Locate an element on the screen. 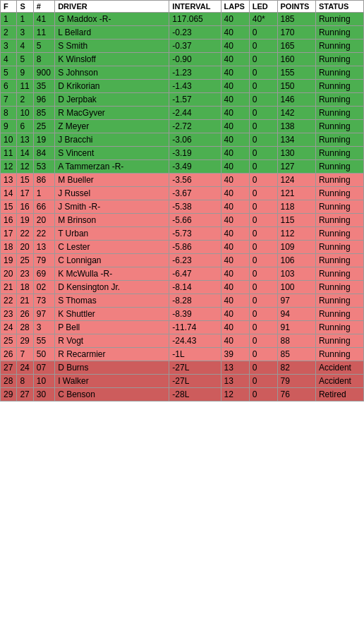 The image size is (364, 635). interval: -5.66 is located at coordinates (195, 220).